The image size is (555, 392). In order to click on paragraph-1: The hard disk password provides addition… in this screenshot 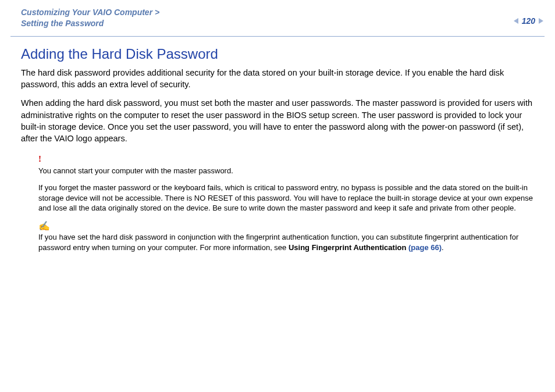, I will do `click(278, 79)`.